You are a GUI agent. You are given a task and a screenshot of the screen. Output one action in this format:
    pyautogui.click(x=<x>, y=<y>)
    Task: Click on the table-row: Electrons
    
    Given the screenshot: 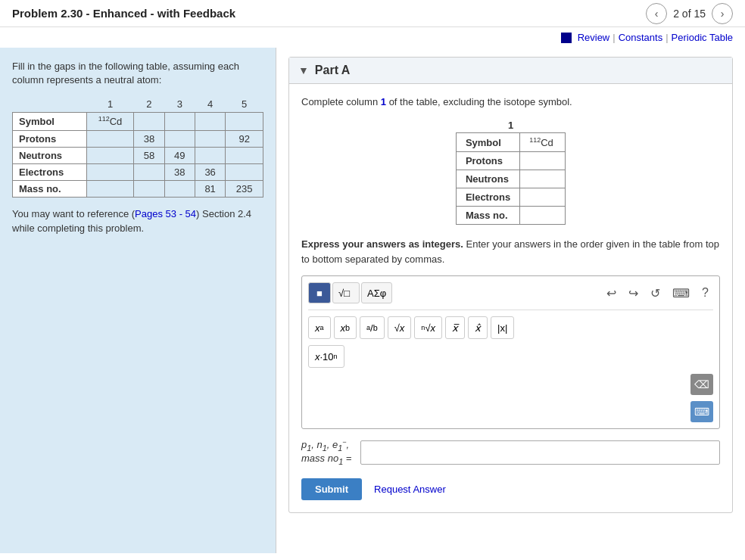 What is the action you would take?
    pyautogui.click(x=510, y=198)
    